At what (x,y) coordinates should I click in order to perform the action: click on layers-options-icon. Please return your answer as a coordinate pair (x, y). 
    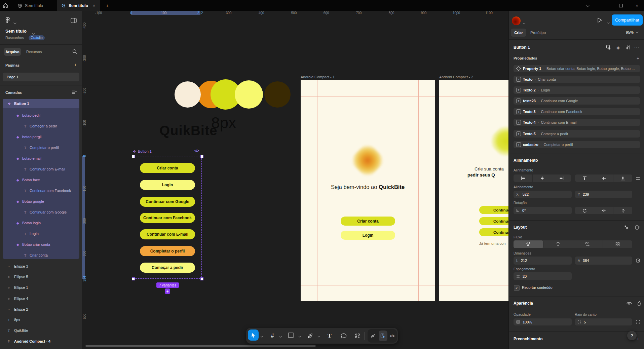
    Looking at the image, I should click on (75, 92).